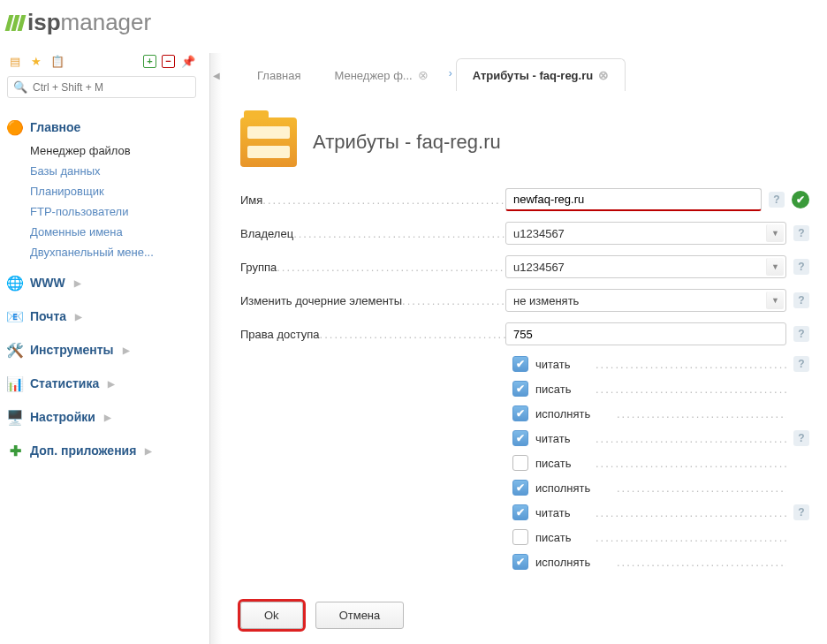 This screenshot has height=644, width=827. Describe the element at coordinates (150, 62) in the screenshot. I see `plus-icon: +` at that location.